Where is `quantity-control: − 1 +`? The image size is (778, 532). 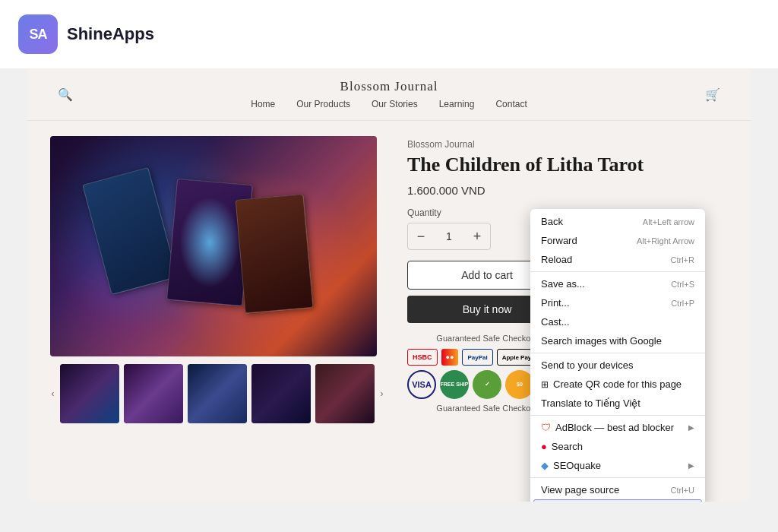
quantity-control: − 1 + is located at coordinates (449, 236).